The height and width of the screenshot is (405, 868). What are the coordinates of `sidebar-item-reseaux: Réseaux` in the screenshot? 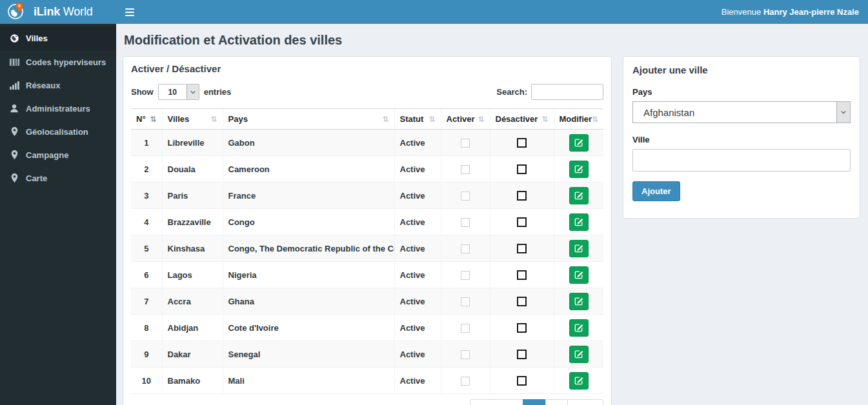 It's located at (58, 85).